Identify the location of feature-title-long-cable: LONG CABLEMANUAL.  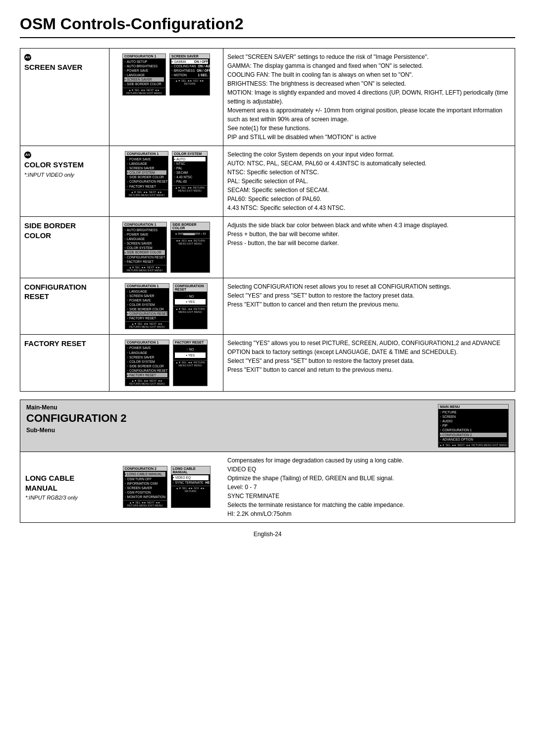
(65, 483).